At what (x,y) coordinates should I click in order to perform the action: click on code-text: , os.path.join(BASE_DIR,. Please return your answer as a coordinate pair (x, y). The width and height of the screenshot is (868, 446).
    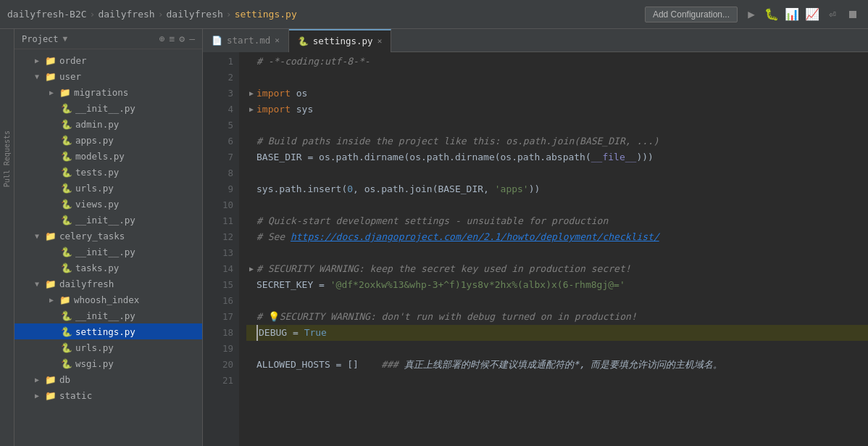
    Looking at the image, I should click on (424, 189).